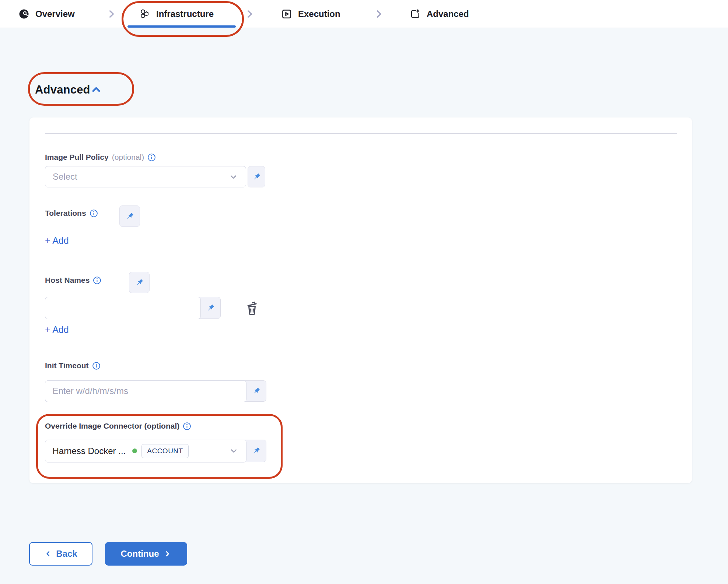 This screenshot has height=584, width=728. Describe the element at coordinates (128, 157) in the screenshot. I see `optional-suffix: (optional)` at that location.